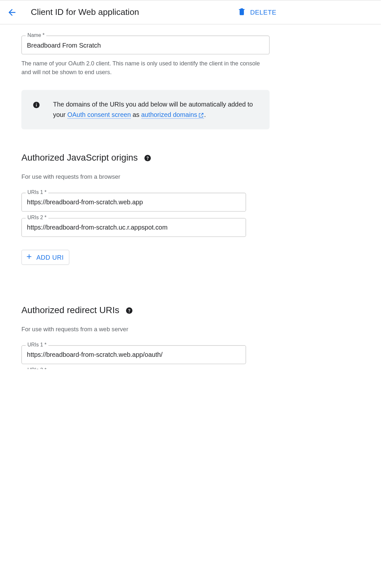 Image resolution: width=381 pixels, height=588 pixels. Describe the element at coordinates (190, 329) in the screenshot. I see `redirect-uris-subtitle: For use with requests from a web server` at that location.